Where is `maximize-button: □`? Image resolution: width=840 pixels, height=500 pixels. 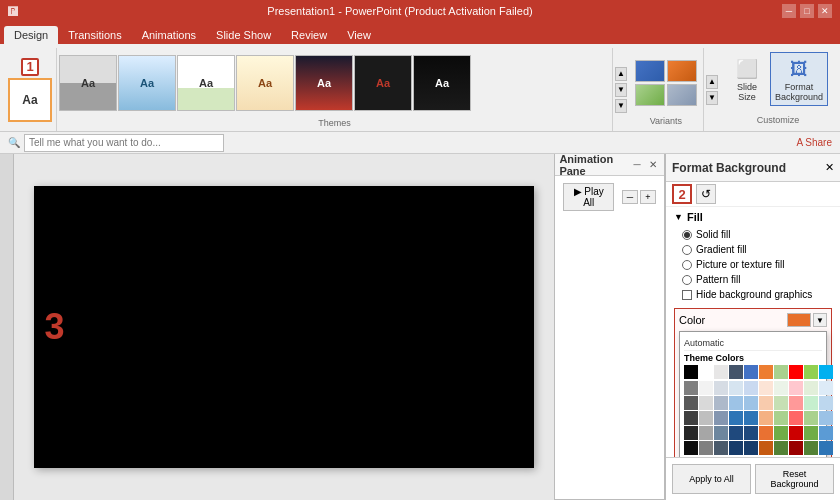
maximize-button: □ is located at coordinates (807, 11).